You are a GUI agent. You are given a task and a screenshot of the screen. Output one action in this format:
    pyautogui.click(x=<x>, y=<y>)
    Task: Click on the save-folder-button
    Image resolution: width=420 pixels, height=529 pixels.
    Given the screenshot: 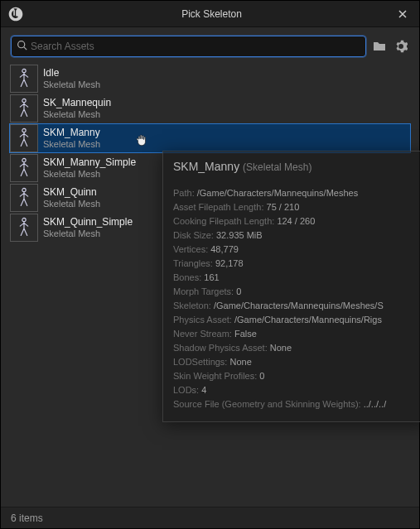 What is the action you would take?
    pyautogui.click(x=379, y=46)
    